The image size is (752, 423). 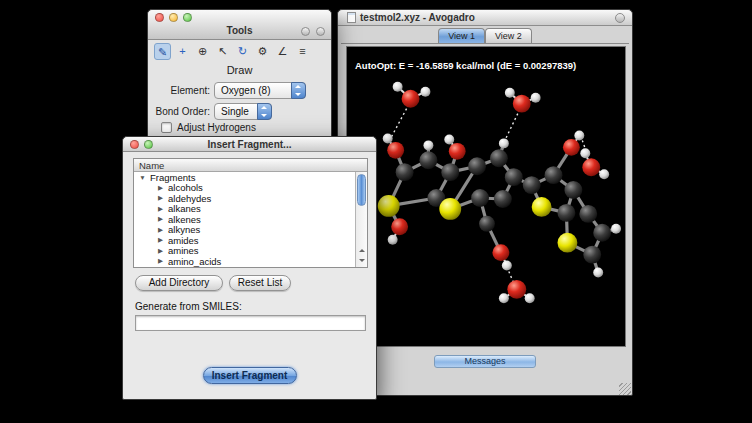 I want to click on view-tabbar: View 1 View 2, so click(x=485, y=36).